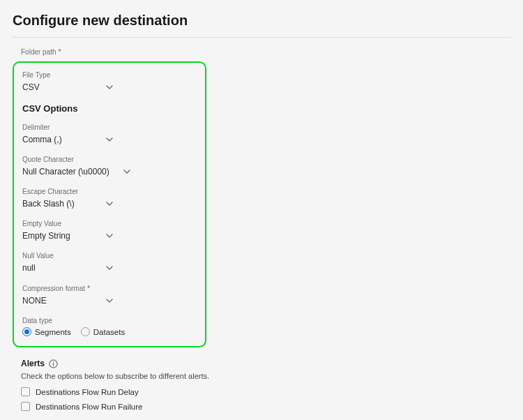  Describe the element at coordinates (87, 392) in the screenshot. I see `alert-label: Destinations Flow Run Delay` at that location.